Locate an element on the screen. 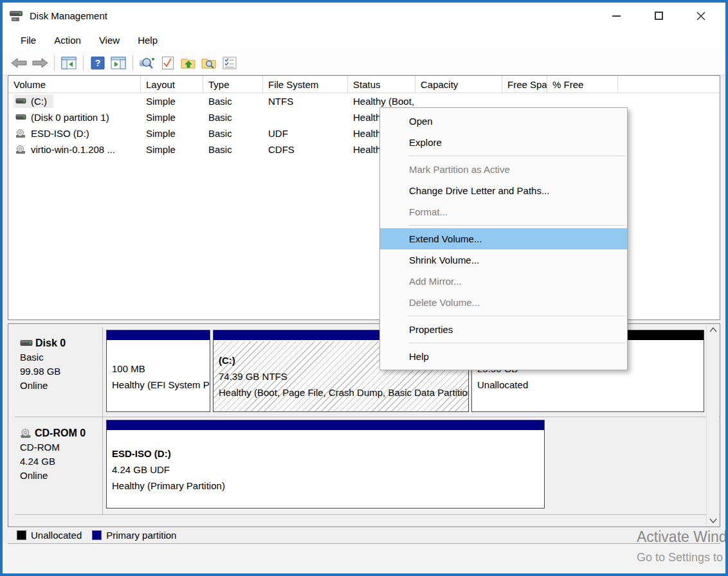 The image size is (728, 576). column-header-volume: Volume is located at coordinates (75, 84).